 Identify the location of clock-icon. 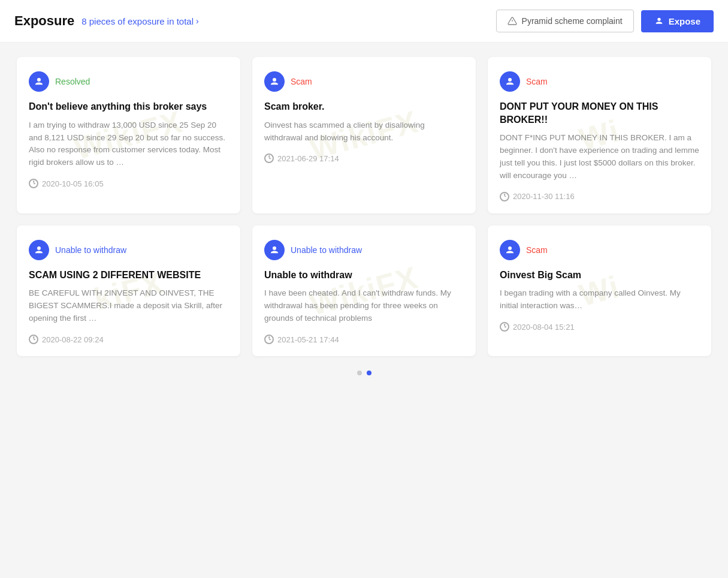
(34, 183).